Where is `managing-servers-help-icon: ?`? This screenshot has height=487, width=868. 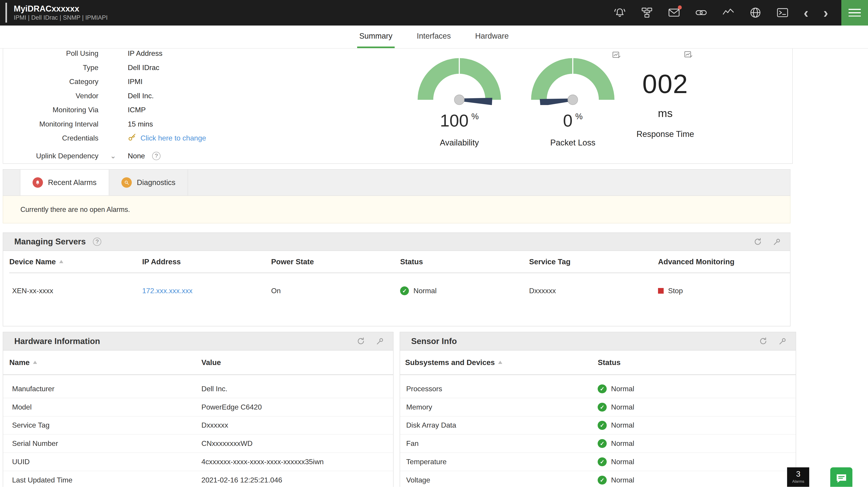
managing-servers-help-icon: ? is located at coordinates (97, 242).